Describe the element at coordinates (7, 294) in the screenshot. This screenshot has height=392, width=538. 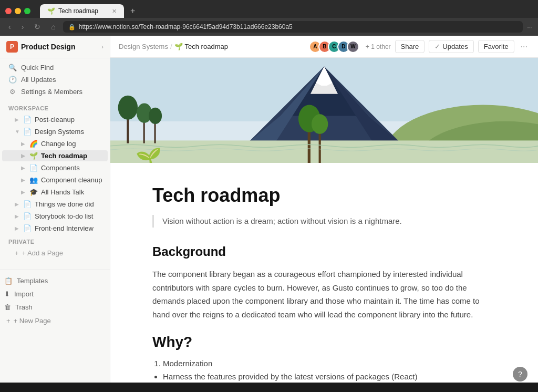
I see `import-icon: ⬇` at that location.